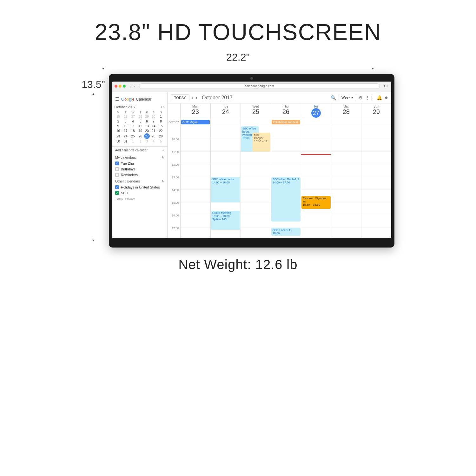 The width and height of the screenshot is (476, 476). I want to click on my-calendars-toggle: ∧, so click(163, 157).